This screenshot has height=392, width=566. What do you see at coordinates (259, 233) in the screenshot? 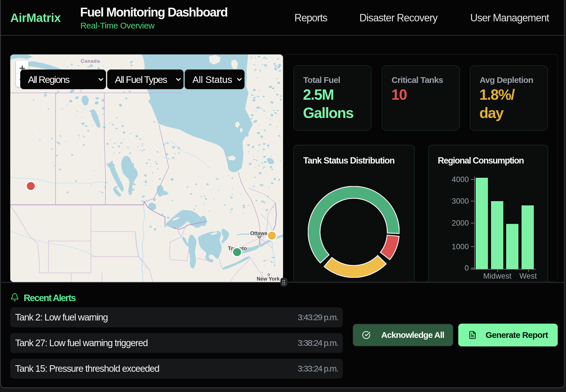
I see `svg-text: Ottawa` at bounding box center [259, 233].